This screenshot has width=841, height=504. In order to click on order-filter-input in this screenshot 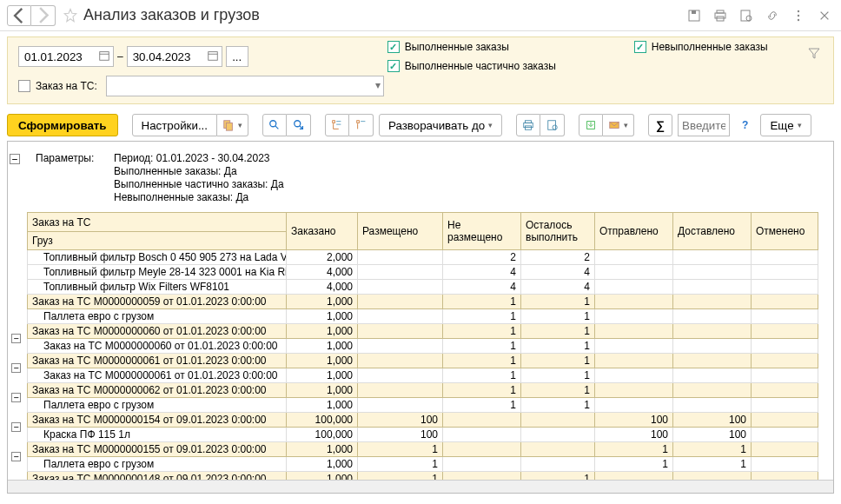, I will do `click(245, 86)`.